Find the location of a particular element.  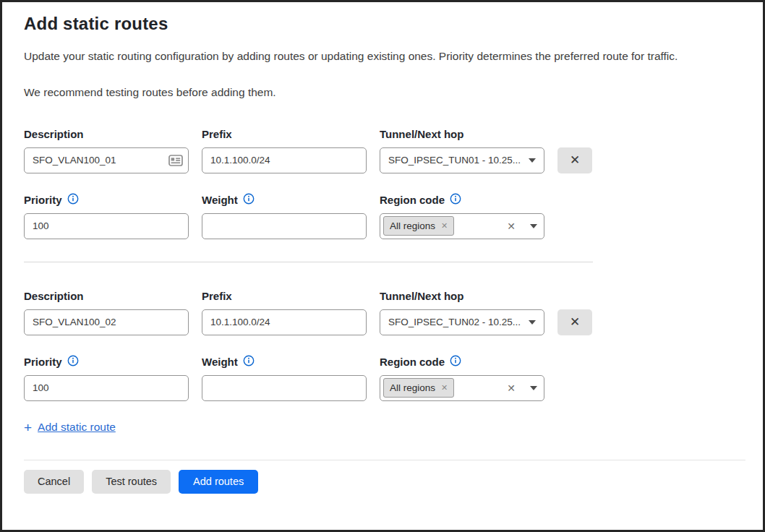

intro-text: Update your static routing configuration… is located at coordinates (382, 56).